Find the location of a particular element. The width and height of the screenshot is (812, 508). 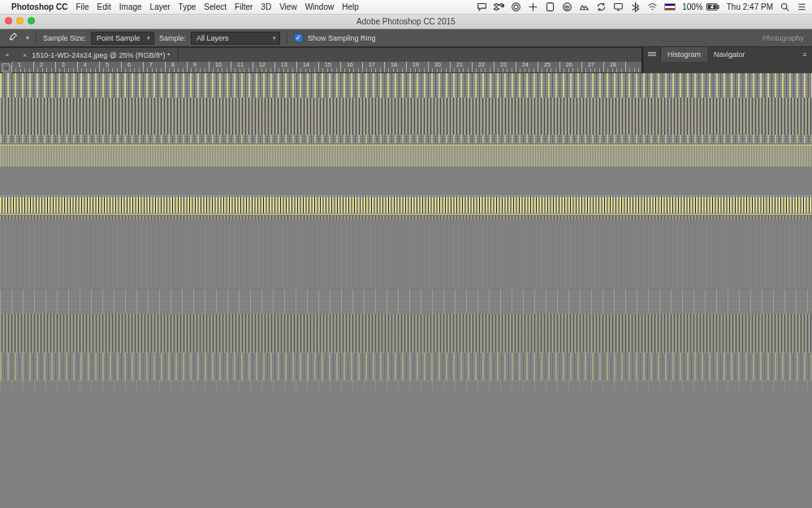

alt-app-icon is located at coordinates (585, 7).